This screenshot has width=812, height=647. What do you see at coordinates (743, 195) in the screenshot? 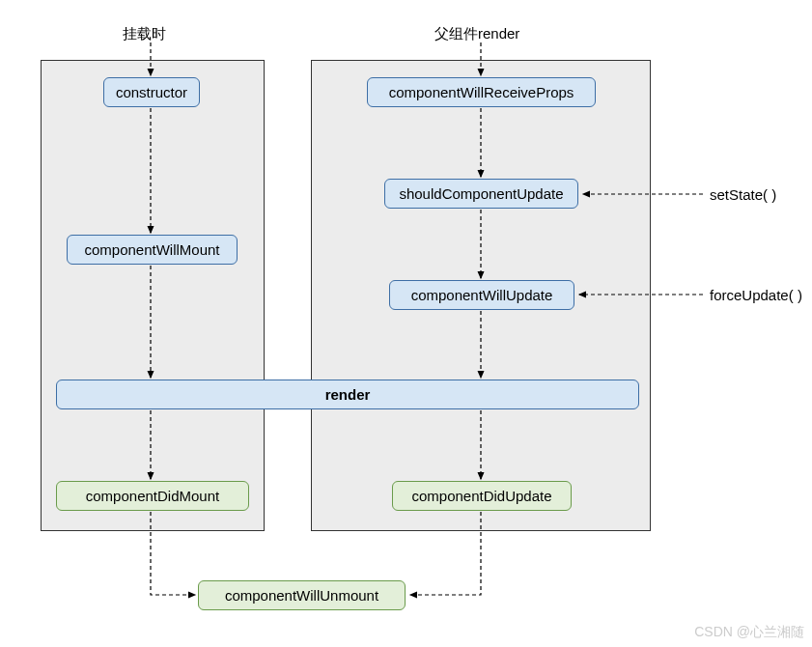
I see `label-setstate: setState( )` at bounding box center [743, 195].